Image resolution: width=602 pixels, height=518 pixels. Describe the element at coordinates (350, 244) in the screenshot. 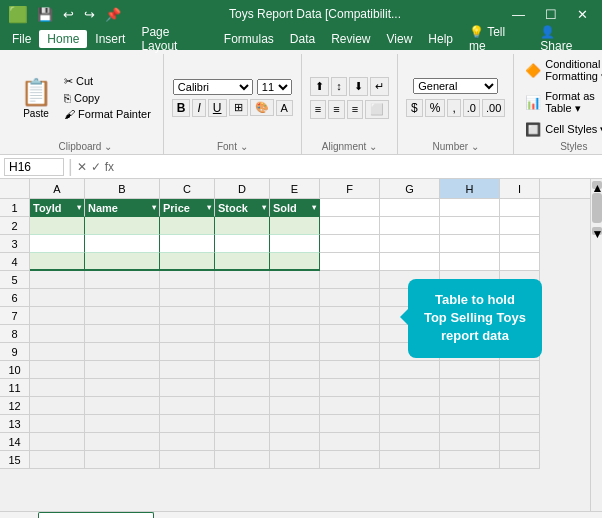

I see `cell-f3` at that location.